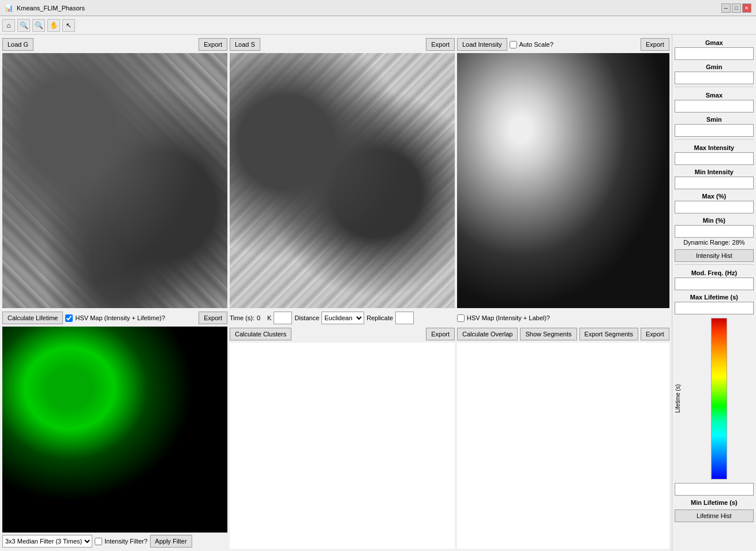  Describe the element at coordinates (342, 318) in the screenshot. I see `panel-kmeans-top-controls: Time (s): 0 K 4 Distance Euclidean Manha…` at that location.